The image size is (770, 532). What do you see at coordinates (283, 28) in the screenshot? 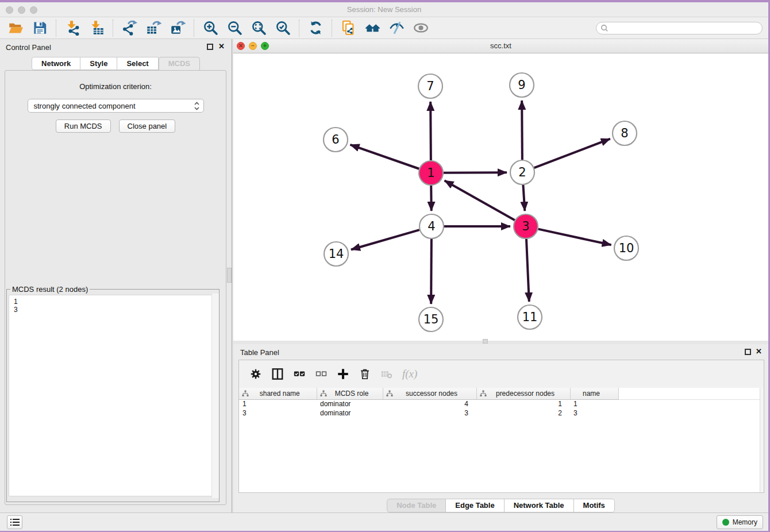
I see `zoom-selected-icon` at bounding box center [283, 28].